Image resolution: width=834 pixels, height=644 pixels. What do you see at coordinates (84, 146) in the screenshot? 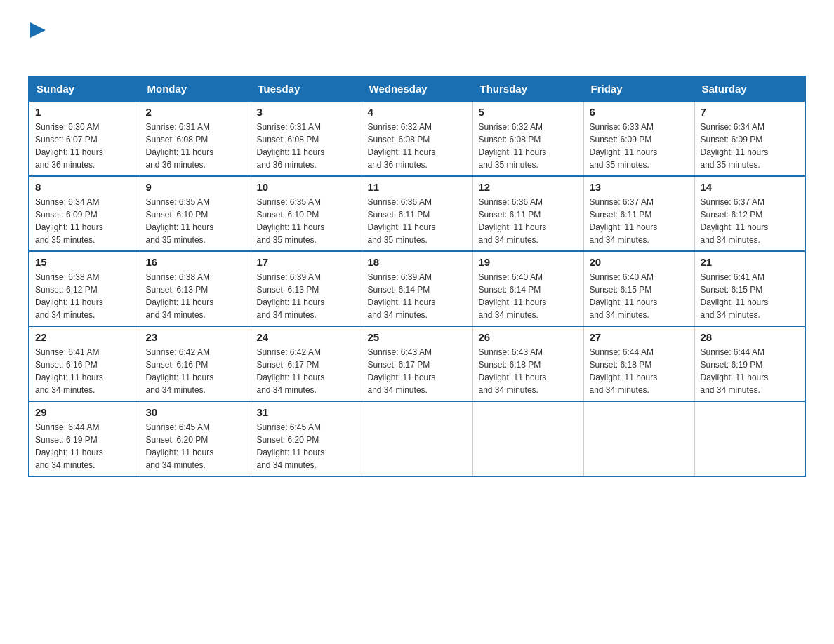
I see `day-info: Sunrise: 6:30 AMSunset: 6:07 PMDaylight:…` at bounding box center [84, 146].